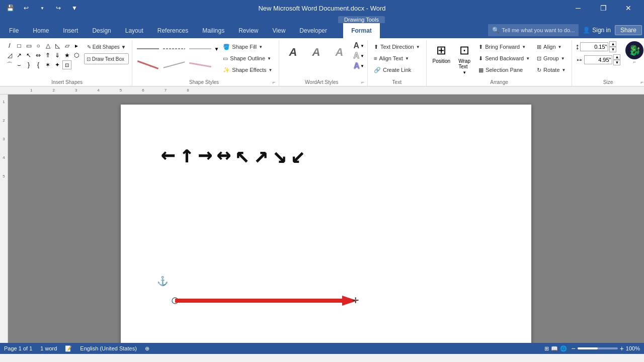  I want to click on shape-rect: □, so click(19, 46).